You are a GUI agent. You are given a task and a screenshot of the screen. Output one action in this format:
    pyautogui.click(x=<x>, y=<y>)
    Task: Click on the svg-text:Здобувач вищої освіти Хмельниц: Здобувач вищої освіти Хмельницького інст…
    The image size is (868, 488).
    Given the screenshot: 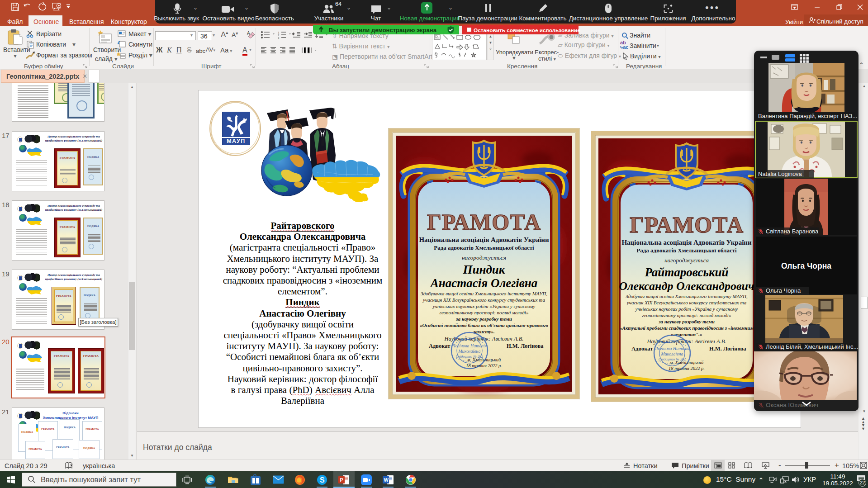 What is the action you would take?
    pyautogui.click(x=687, y=296)
    